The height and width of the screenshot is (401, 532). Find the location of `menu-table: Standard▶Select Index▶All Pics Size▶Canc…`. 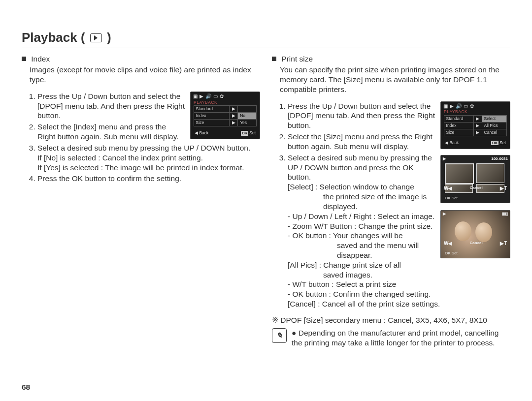

menu-table: Standard▶Select Index▶All Pics Size▶Canc… is located at coordinates (476, 126).